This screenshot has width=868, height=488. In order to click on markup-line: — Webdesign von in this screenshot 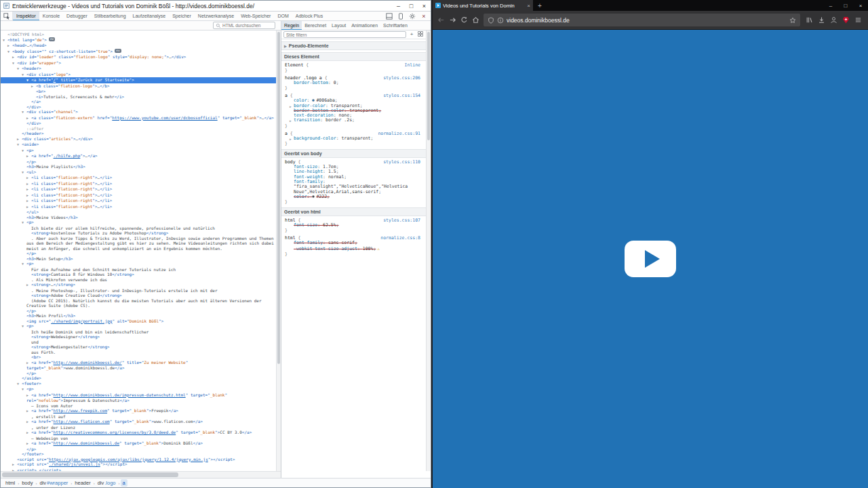, I will do `click(138, 439)`.